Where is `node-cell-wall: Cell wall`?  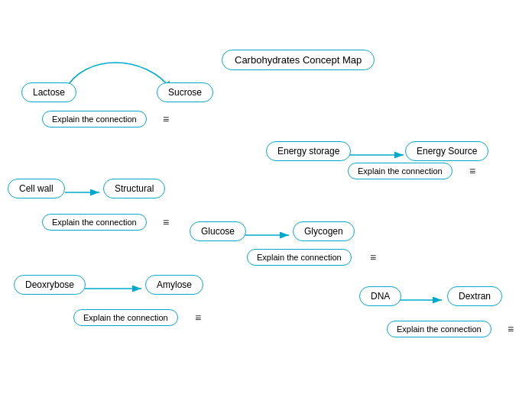 node-cell-wall: Cell wall is located at coordinates (37, 189).